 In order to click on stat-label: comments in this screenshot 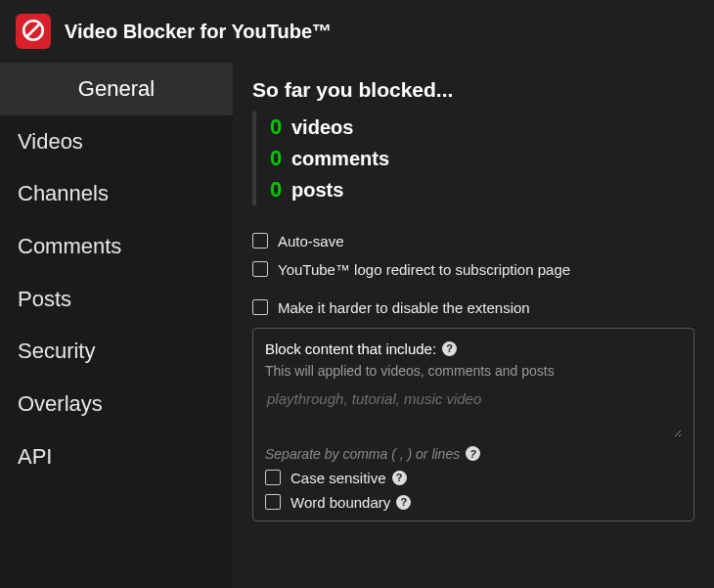, I will do `click(340, 158)`.